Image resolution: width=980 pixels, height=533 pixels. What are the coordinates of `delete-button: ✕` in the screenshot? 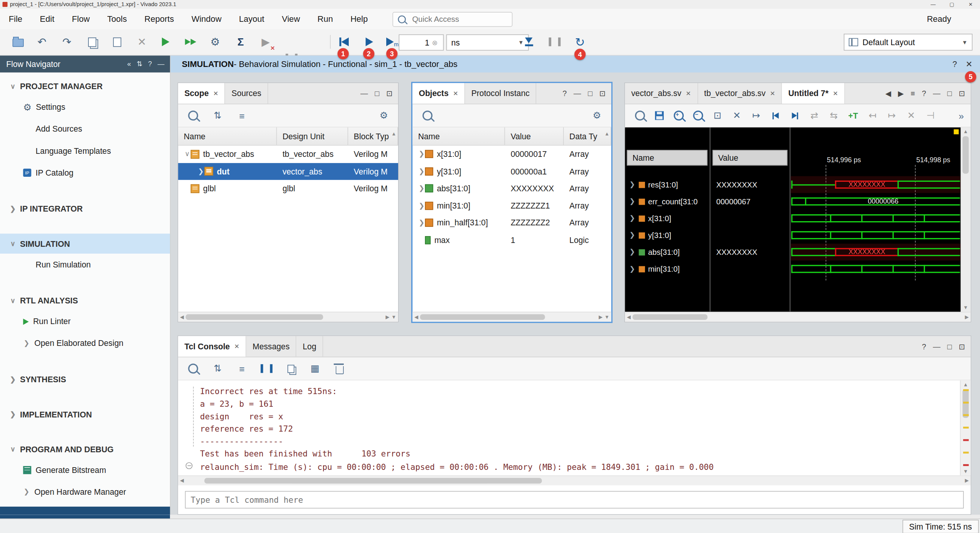 It's located at (142, 42).